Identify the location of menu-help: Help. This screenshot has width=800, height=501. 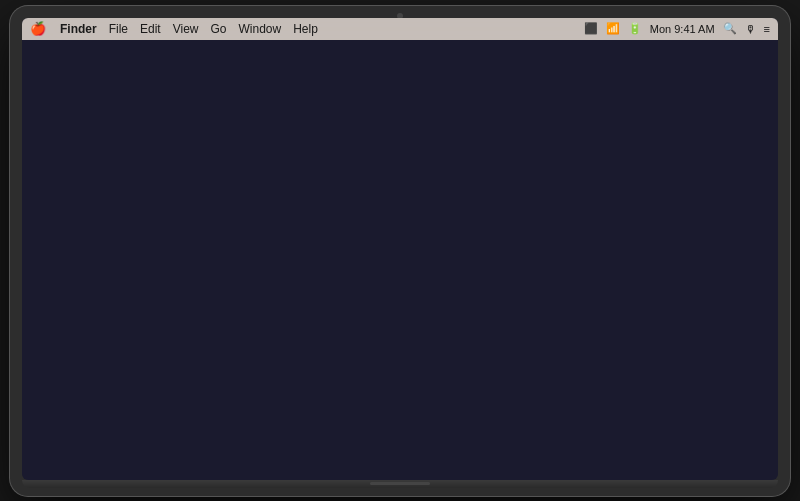
(306, 29).